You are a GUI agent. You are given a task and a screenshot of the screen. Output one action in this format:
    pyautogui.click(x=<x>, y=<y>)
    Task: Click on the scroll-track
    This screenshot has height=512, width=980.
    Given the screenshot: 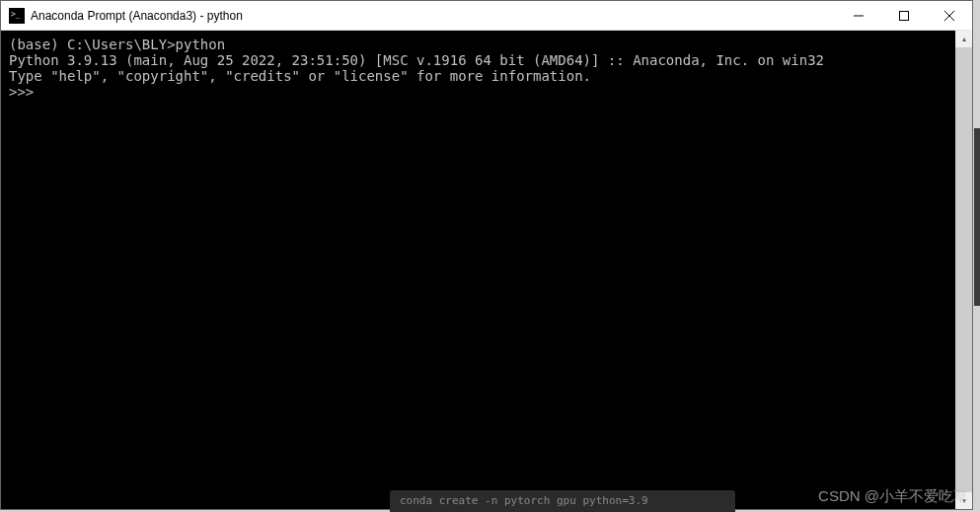 What is the action you would take?
    pyautogui.click(x=963, y=270)
    